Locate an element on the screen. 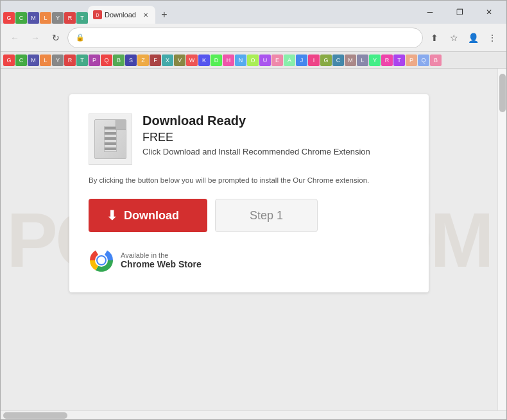  extension-icons-title: GCMLYRT is located at coordinates (46, 18).